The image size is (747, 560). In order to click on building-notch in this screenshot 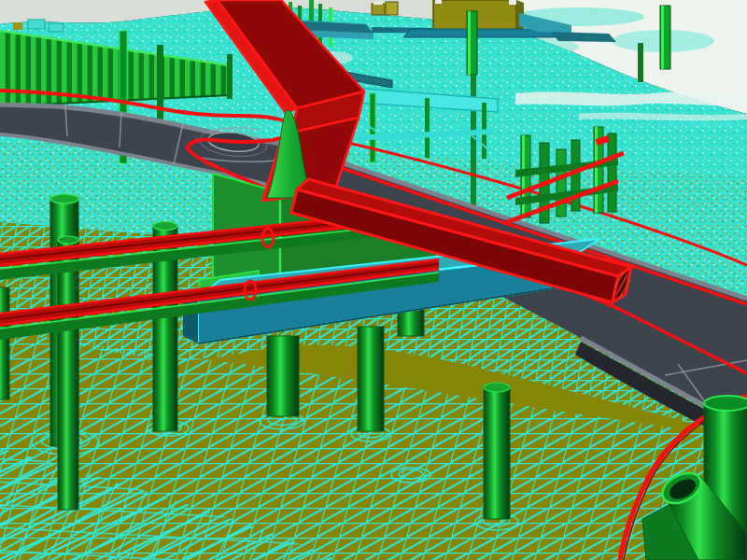, I will do `click(513, 2)`.